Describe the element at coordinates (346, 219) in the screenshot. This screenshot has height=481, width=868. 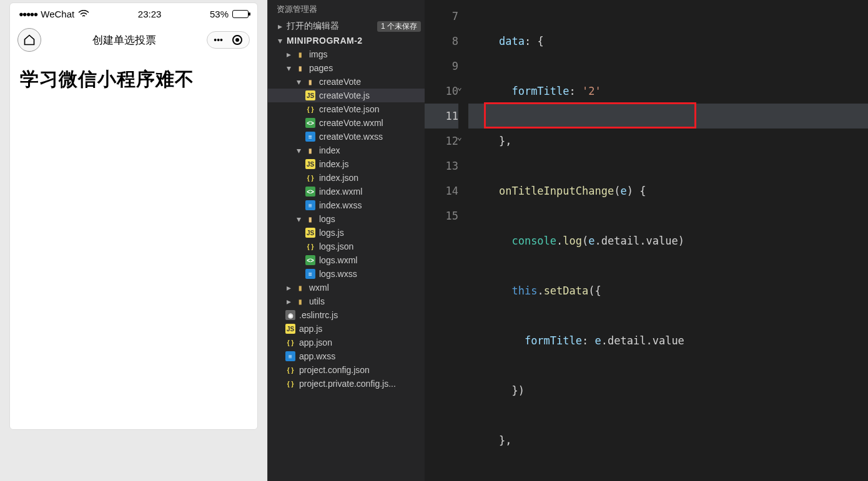
I see `folder-logs: ▾▮logs` at that location.